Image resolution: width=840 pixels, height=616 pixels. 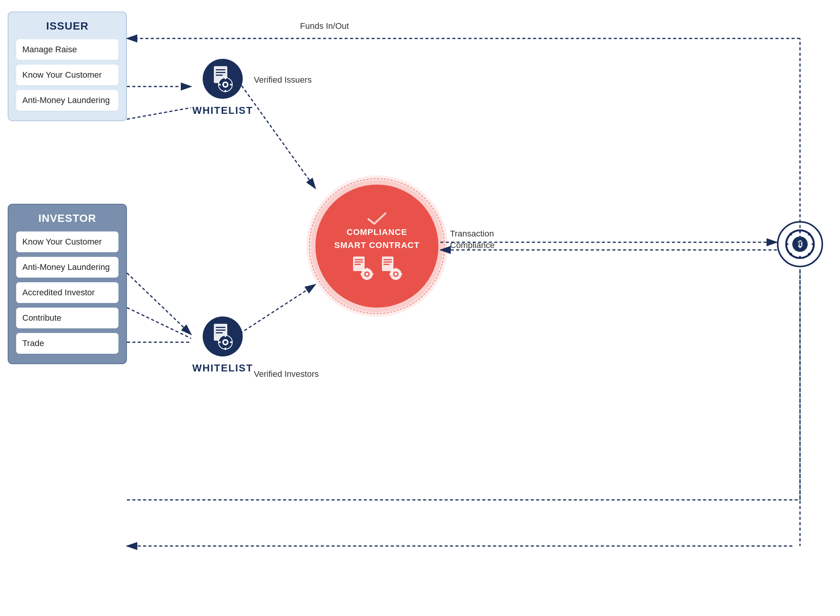 What do you see at coordinates (800, 244) in the screenshot?
I see `gear-right-icon: ₿` at bounding box center [800, 244].